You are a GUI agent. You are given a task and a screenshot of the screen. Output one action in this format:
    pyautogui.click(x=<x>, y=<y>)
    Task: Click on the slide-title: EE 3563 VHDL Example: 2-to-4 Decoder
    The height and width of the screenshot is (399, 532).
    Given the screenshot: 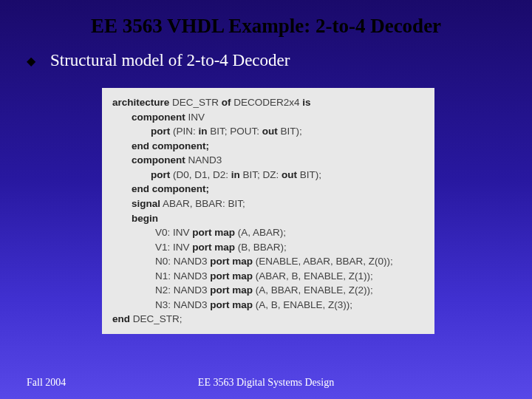 What is the action you would take?
    pyautogui.click(x=266, y=25)
    